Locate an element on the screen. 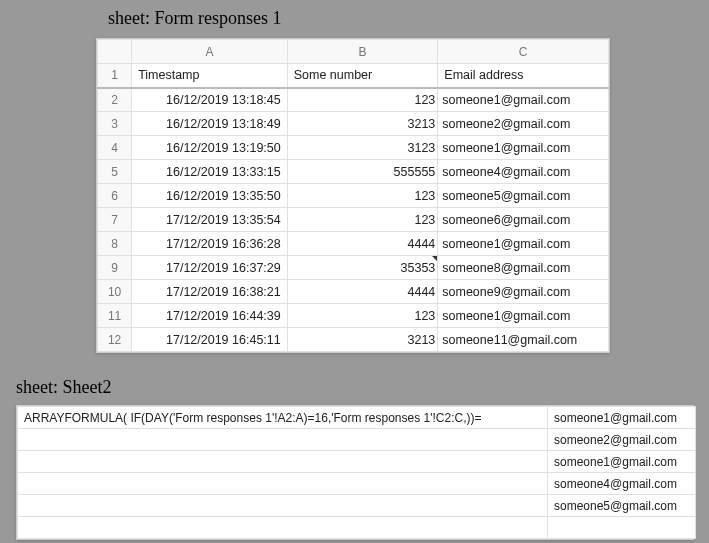 The image size is (709, 543). result-cell: someone2@gmail.com is located at coordinates (622, 440).